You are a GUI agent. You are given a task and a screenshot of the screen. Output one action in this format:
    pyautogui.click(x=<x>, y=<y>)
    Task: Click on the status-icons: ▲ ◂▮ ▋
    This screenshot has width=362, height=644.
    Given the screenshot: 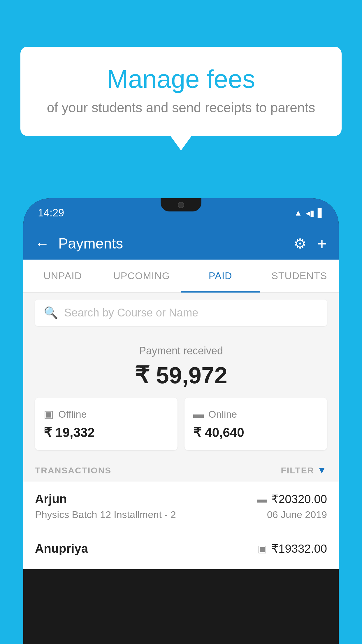 What is the action you would take?
    pyautogui.click(x=309, y=213)
    